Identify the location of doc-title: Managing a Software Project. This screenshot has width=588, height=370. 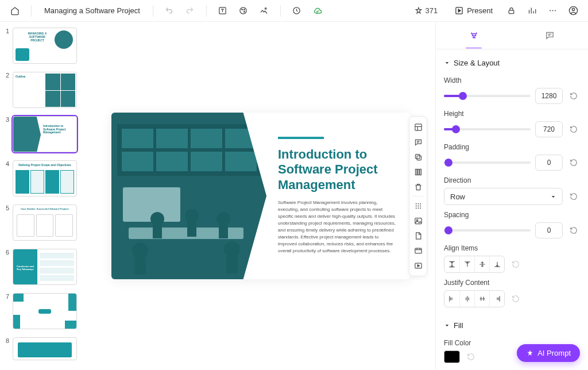
(92, 10).